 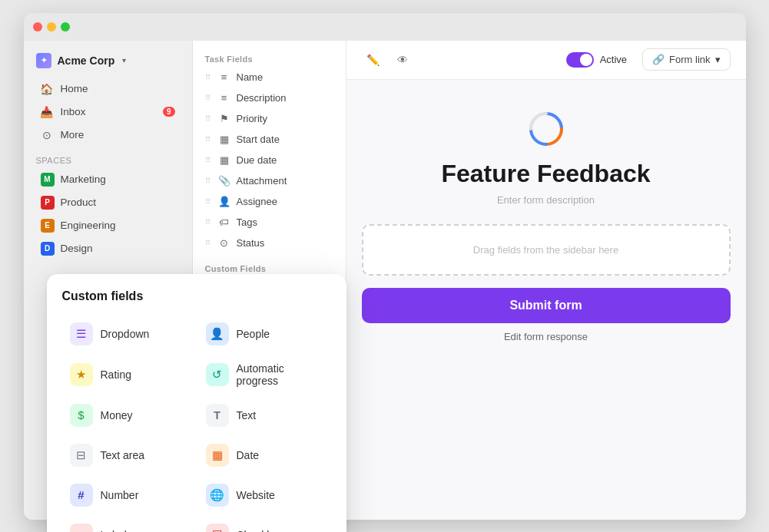 What do you see at coordinates (248, 455) in the screenshot?
I see `date-label: Date` at bounding box center [248, 455].